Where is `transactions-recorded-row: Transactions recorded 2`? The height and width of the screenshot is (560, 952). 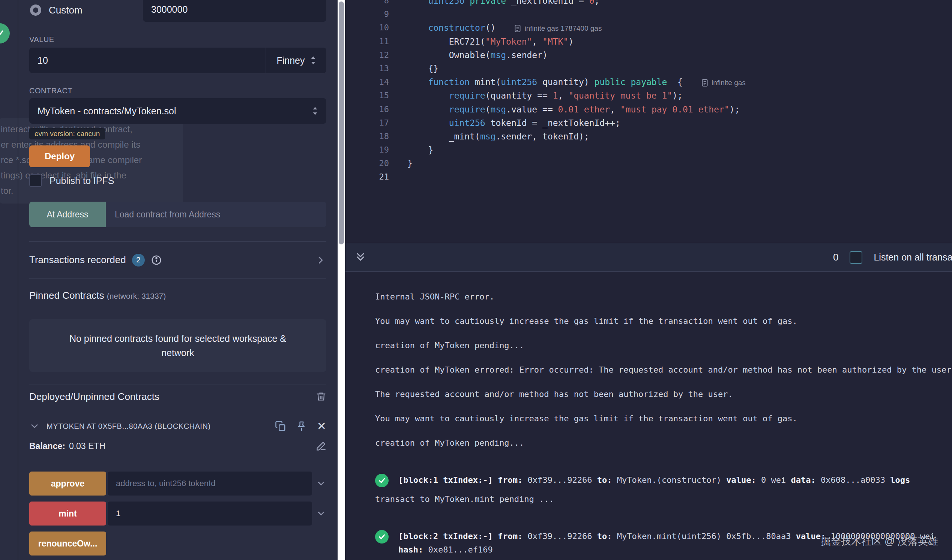
transactions-recorded-row: Transactions recorded 2 is located at coordinates (178, 260).